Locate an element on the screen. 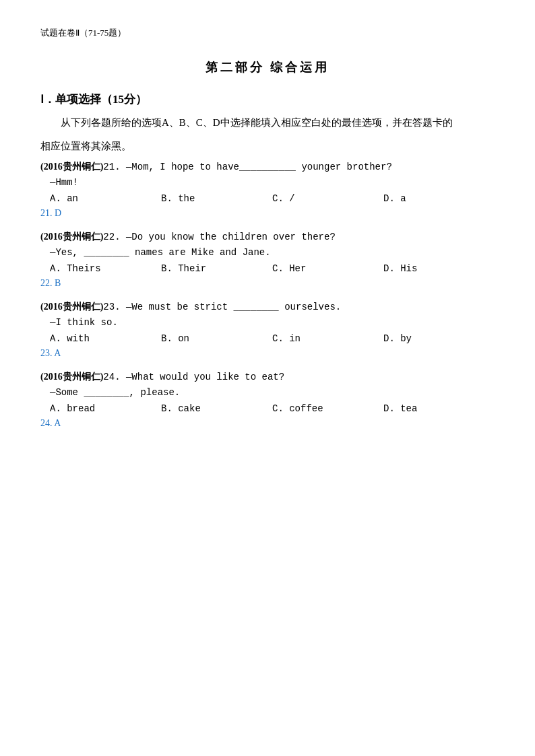 The height and width of the screenshot is (756, 535). instruction-line2: 相应位置将其涂黑。 is located at coordinates (268, 147).